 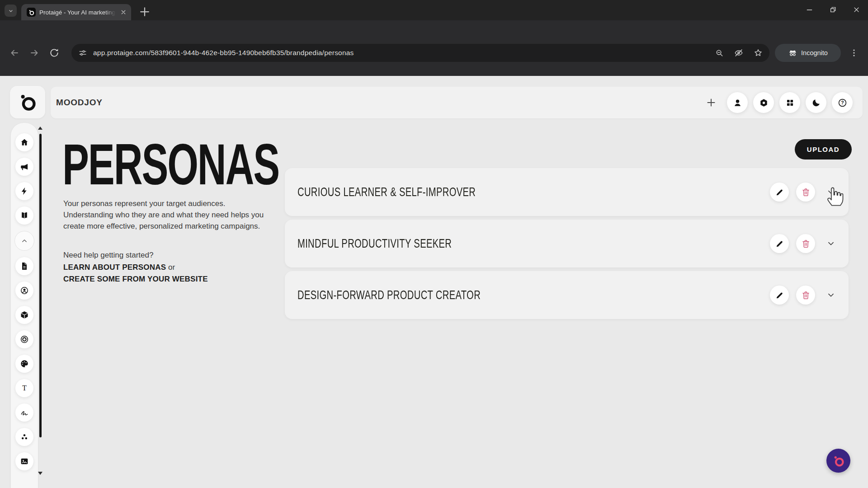 What do you see at coordinates (24, 364) in the screenshot?
I see `sidebar-item-palette` at bounding box center [24, 364].